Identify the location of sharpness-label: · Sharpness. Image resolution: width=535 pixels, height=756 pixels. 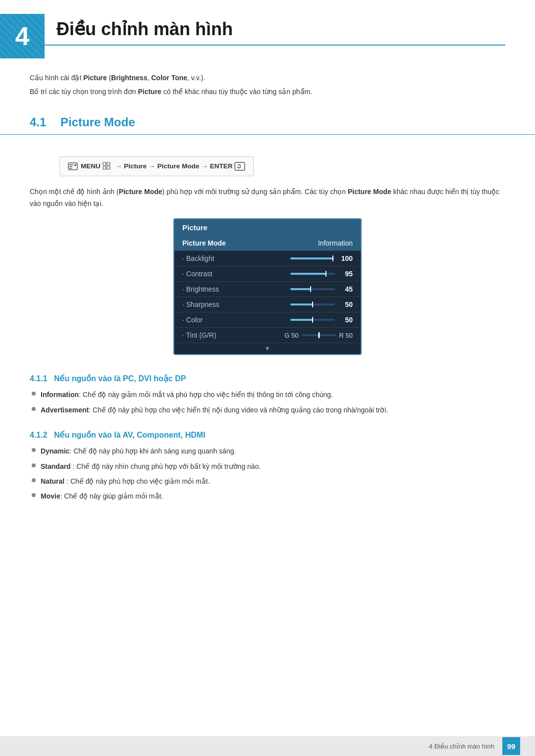
(225, 304).